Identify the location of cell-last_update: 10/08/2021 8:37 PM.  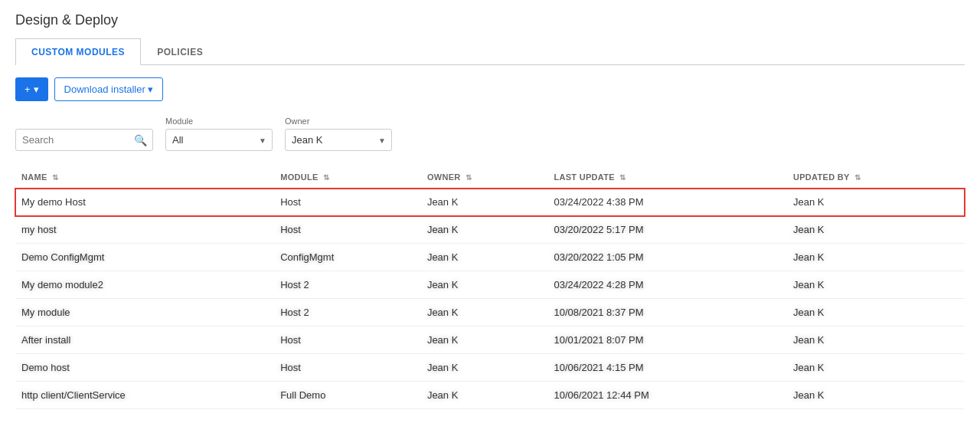
(668, 313).